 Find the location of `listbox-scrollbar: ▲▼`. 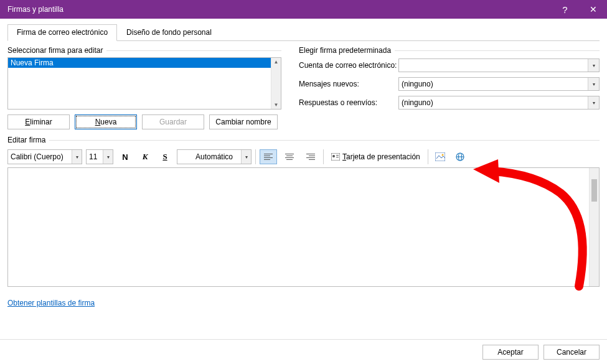

listbox-scrollbar: ▲▼ is located at coordinates (276, 83).